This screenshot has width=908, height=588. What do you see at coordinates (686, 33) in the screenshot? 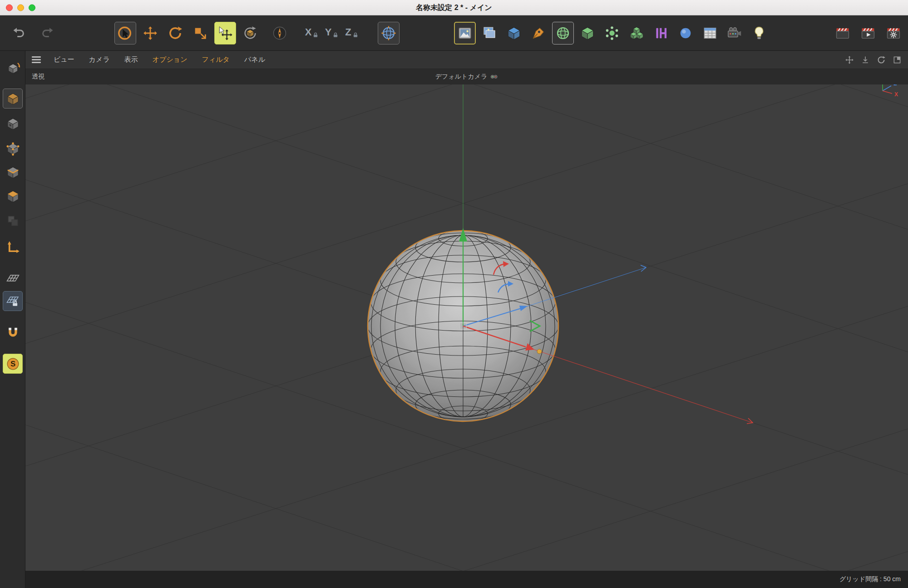
I see `field-icon` at bounding box center [686, 33].